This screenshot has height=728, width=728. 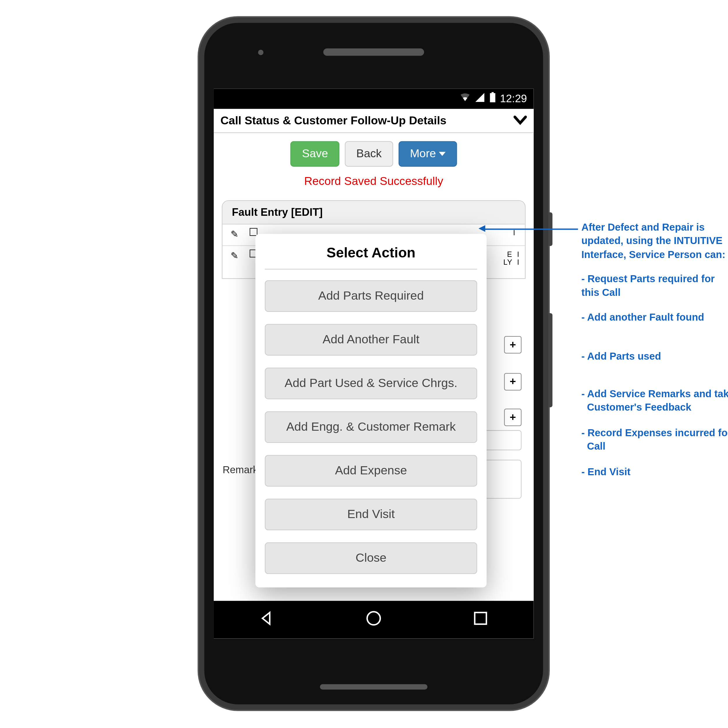 I want to click on front-camera, so click(x=261, y=52).